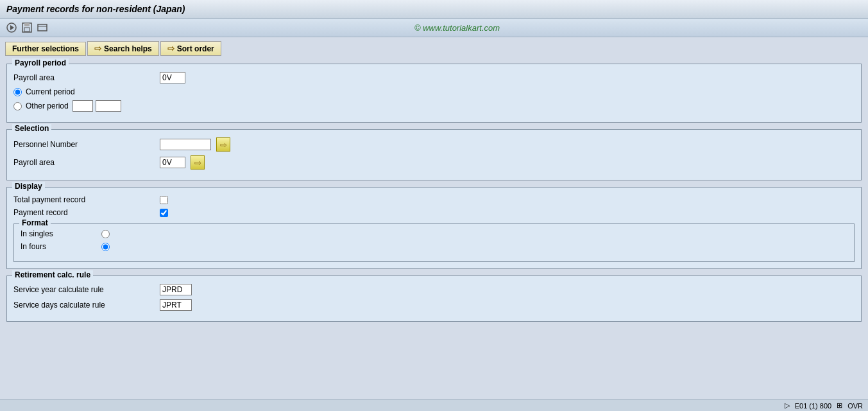 This screenshot has width=868, height=411. I want to click on selection-title: Selection, so click(32, 128).